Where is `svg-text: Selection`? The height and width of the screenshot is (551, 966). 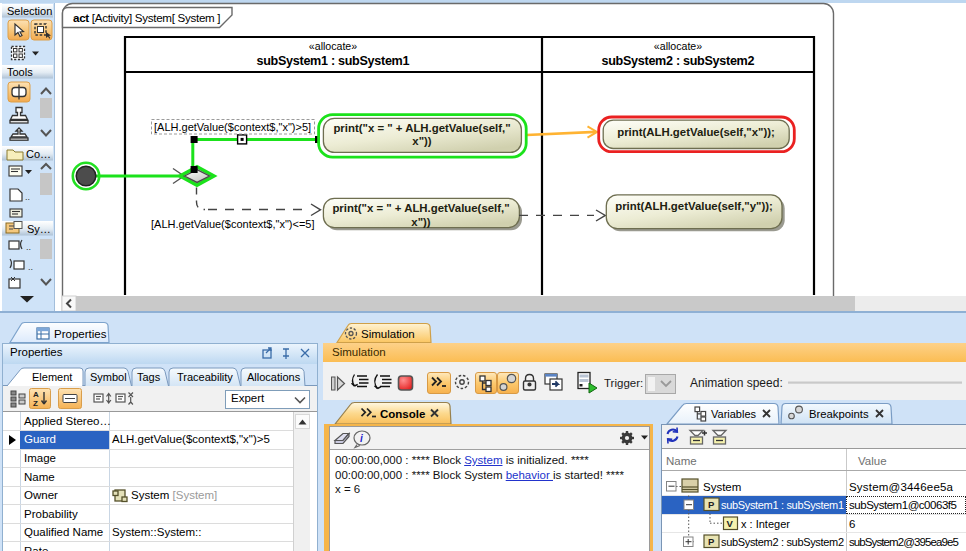
svg-text: Selection is located at coordinates (30, 11).